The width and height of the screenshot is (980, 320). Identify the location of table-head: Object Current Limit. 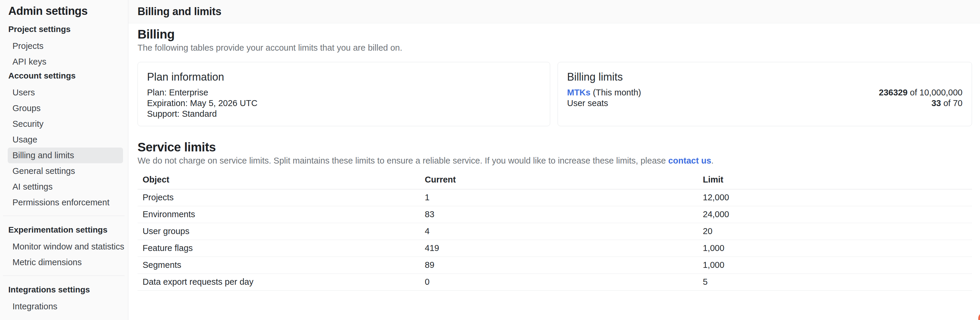
(555, 180).